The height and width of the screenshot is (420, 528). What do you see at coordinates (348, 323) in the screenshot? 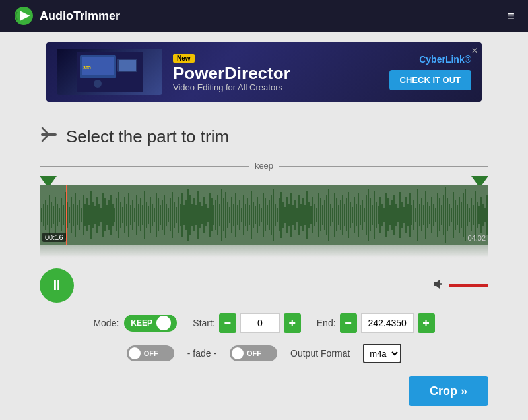
I see `end-minus-button: −` at bounding box center [348, 323].